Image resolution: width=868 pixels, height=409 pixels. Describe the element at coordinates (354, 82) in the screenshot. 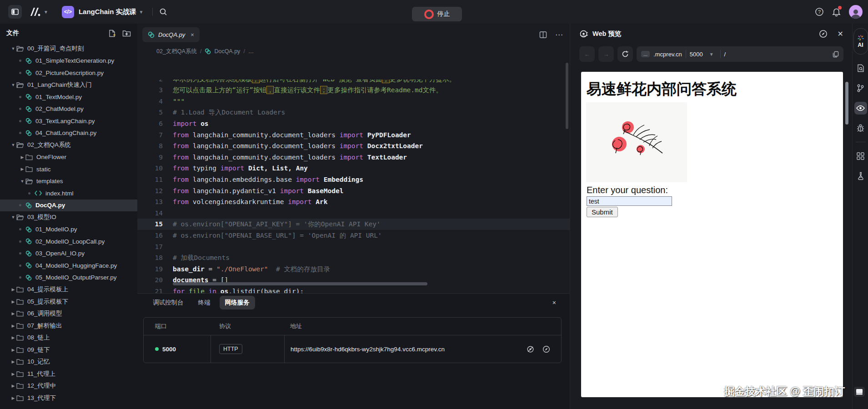

I see `code-line: 2本示例为文档问答系统模板，运行后可在右侧打开“Web 预览”查看页面；更多说明…` at that location.